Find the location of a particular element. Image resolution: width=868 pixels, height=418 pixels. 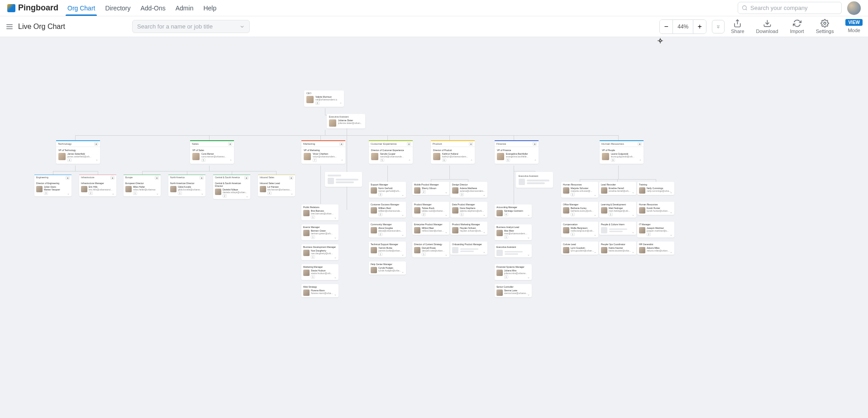

sub-node: Learning & Development Matt Hettinger me… is located at coordinates (618, 210).